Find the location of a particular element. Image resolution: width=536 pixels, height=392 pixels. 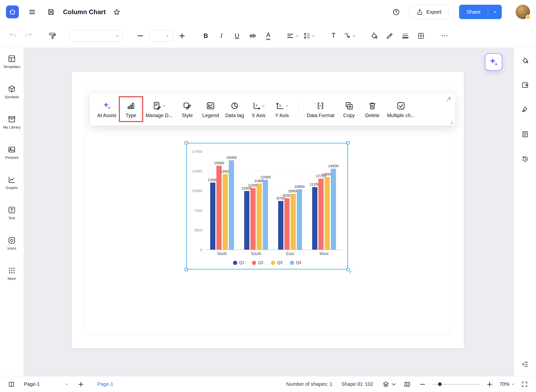

pin-icon is located at coordinates (449, 99).